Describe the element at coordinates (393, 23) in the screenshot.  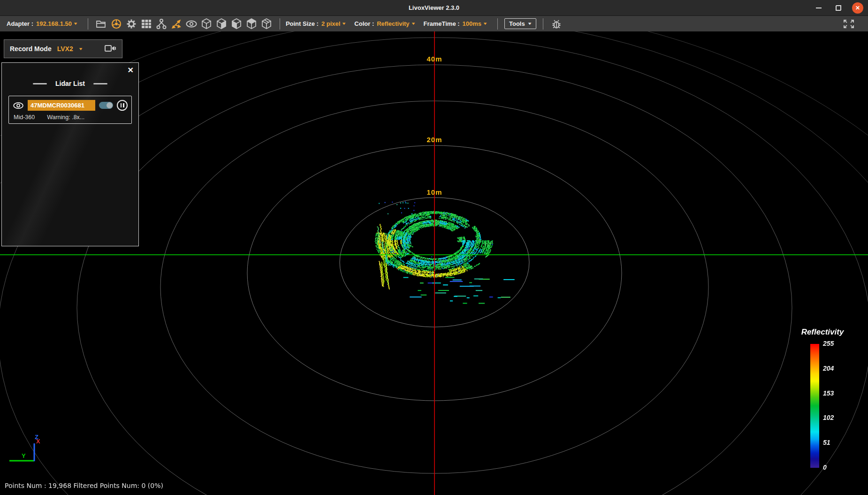
I see `color-mode-value: Reflectivity` at that location.